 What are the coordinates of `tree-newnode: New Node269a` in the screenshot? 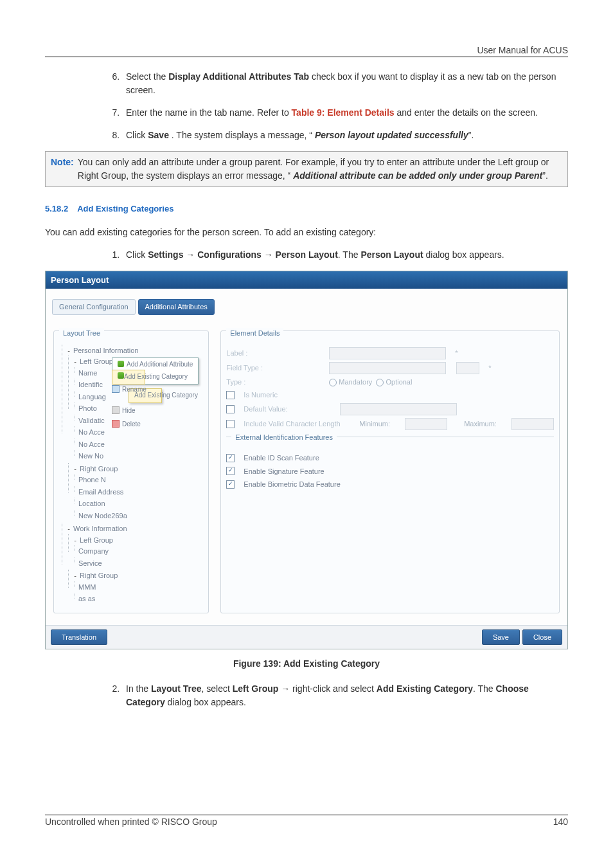 It's located at (141, 516).